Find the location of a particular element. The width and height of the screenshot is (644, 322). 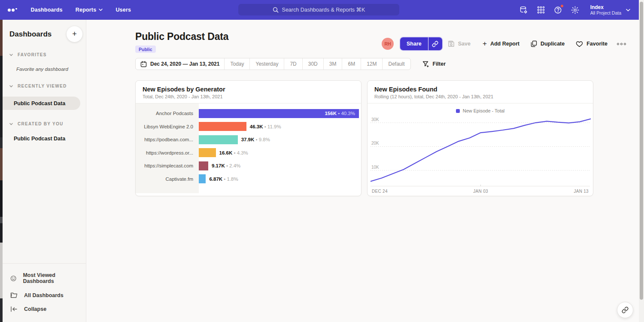

section-favorites: FAVORITES is located at coordinates (44, 55).